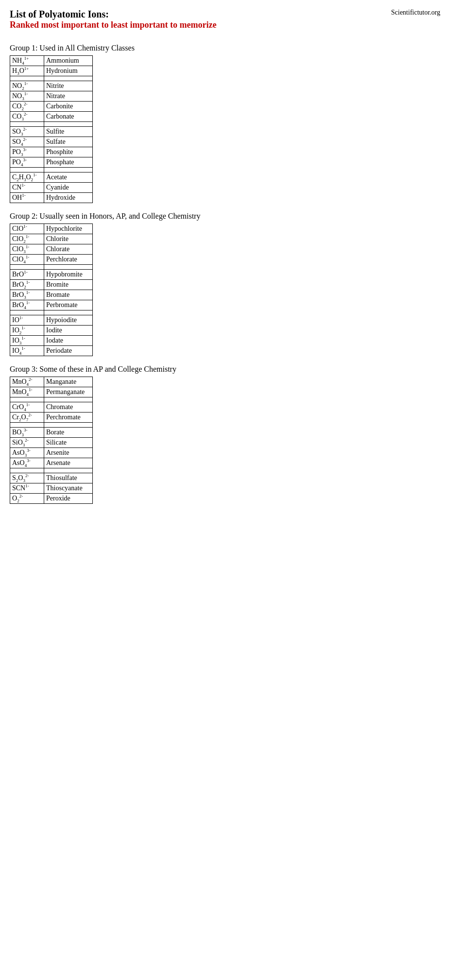 This screenshot has width=450, height=980. What do you see at coordinates (27, 162) in the screenshot?
I see `formula-cell: PO43-` at bounding box center [27, 162].